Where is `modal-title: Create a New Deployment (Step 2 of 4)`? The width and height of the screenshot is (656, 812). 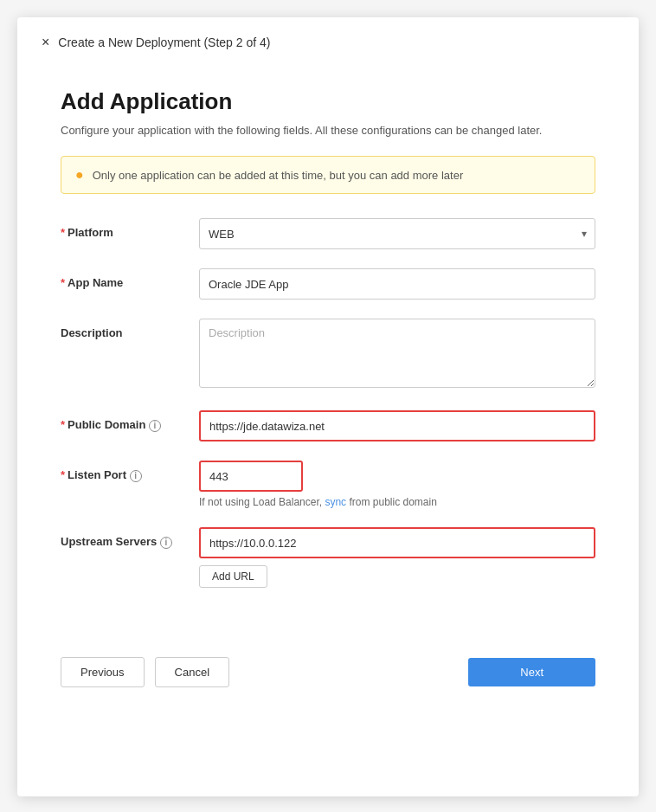
modal-title: Create a New Deployment (Step 2 of 4) is located at coordinates (164, 42).